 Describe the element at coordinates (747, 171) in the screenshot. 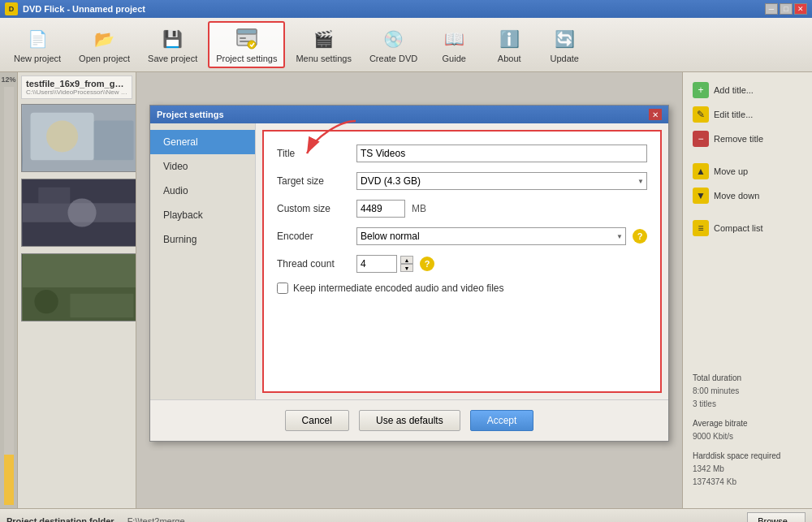

I see `move-up-button: ▲ Move up` at that location.